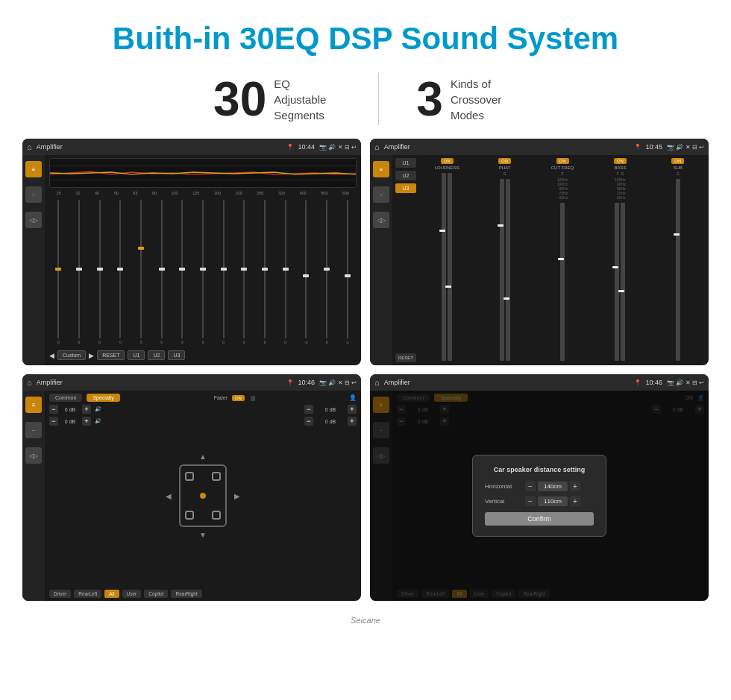 The height and width of the screenshot is (700, 731). I want to click on vol-fl-plus: +, so click(87, 409).